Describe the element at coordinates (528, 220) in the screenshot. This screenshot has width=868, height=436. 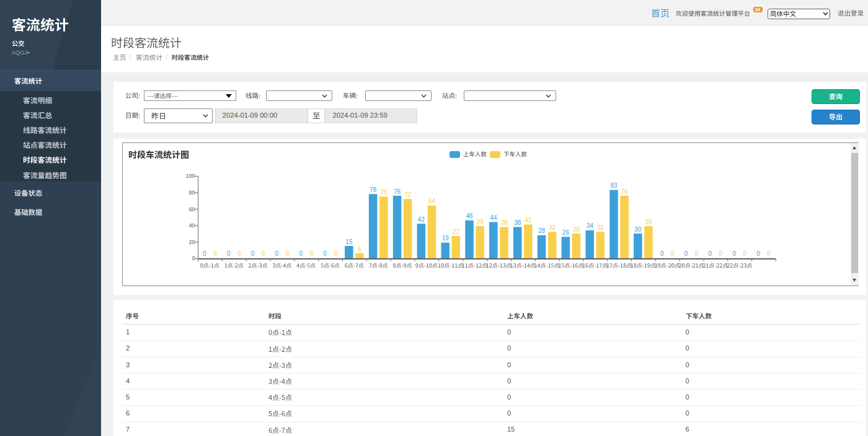
I see `svg-text: 41` at that location.